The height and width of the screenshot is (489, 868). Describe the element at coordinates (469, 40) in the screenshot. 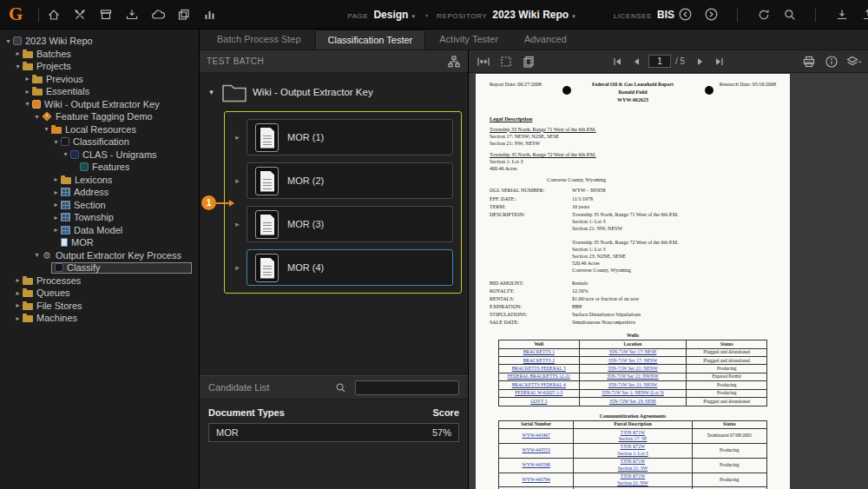

I see `tab-activity-tester: Activity Tester` at that location.